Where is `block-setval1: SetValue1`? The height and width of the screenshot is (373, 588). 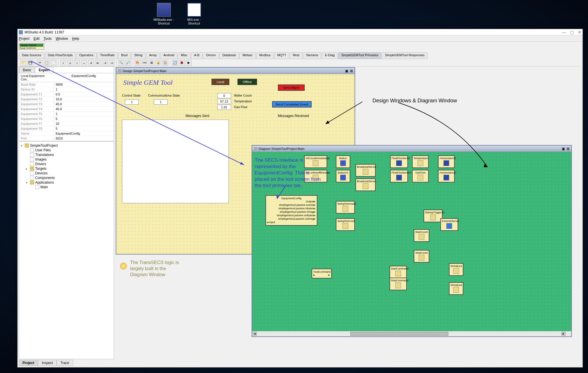
block-setval1: SetValue1 is located at coordinates (456, 270).